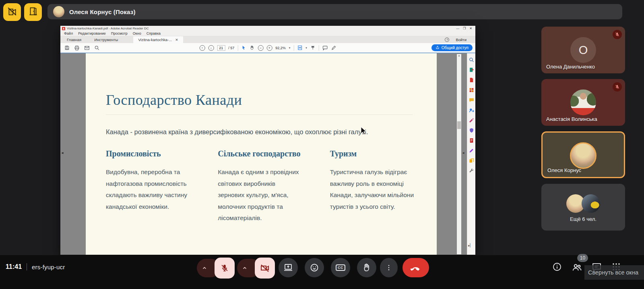 The image size is (644, 289). I want to click on participant-tile-active-speaker: Олеся Корнус, so click(583, 155).